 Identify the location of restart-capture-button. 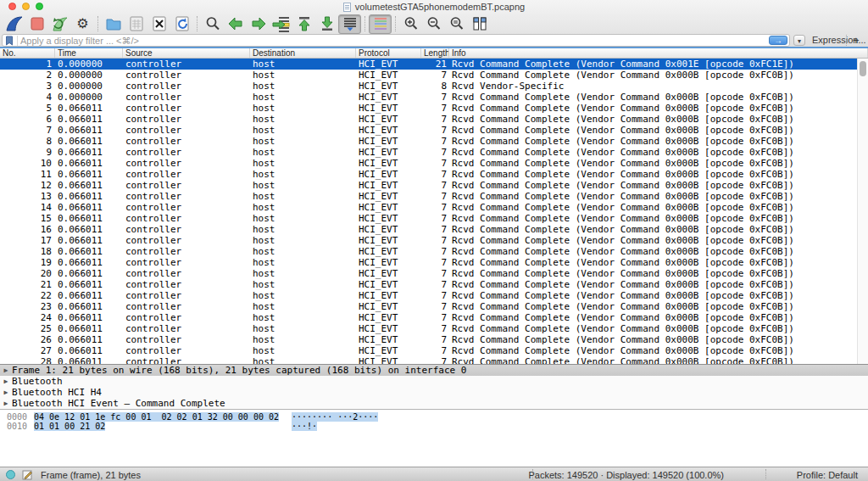
(59, 24).